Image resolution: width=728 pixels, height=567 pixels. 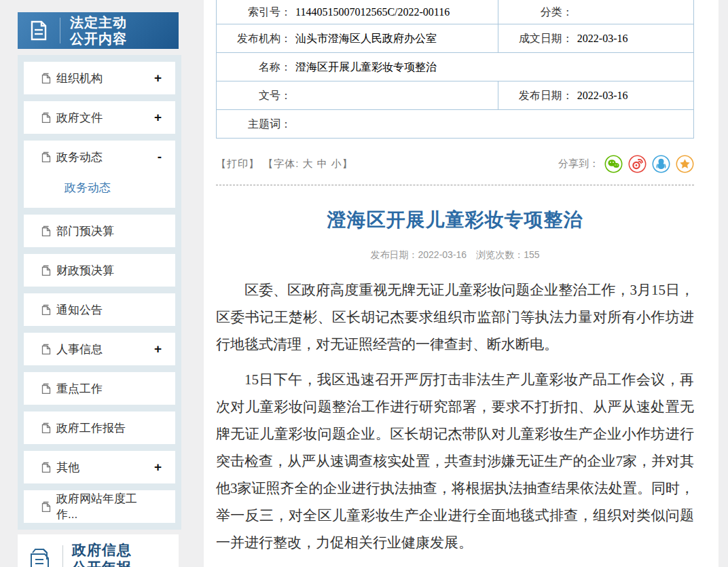 I want to click on sidebar-item-label: 通知公告, so click(x=107, y=310).